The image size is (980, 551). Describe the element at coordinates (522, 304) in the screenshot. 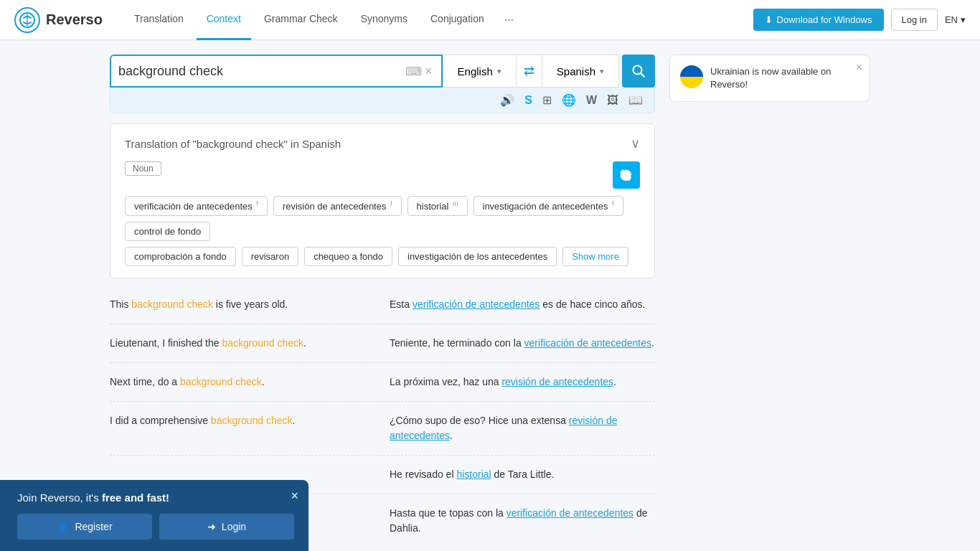

I see `example-spanish: Esta verificación de antecedentes es de …` at that location.